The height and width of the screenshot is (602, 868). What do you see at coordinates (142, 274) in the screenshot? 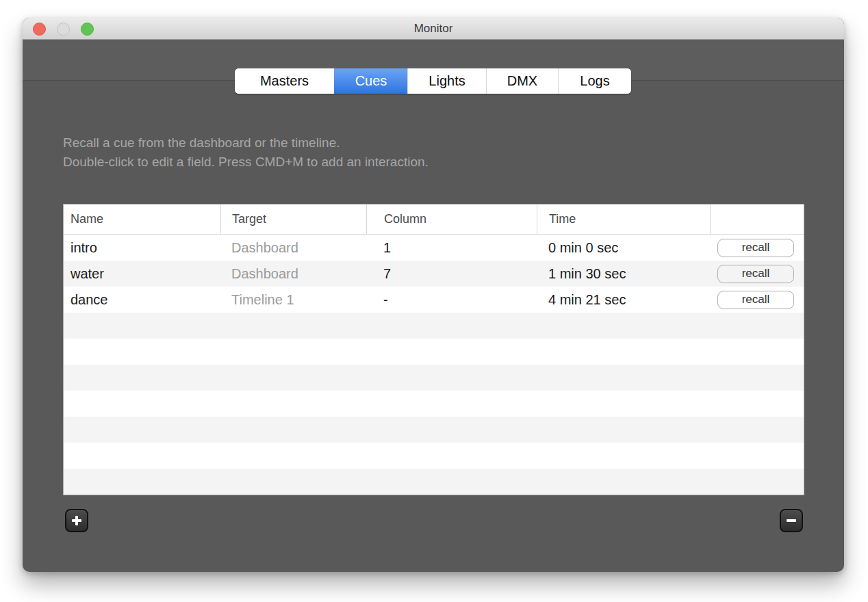
I see `cell-name: water` at bounding box center [142, 274].